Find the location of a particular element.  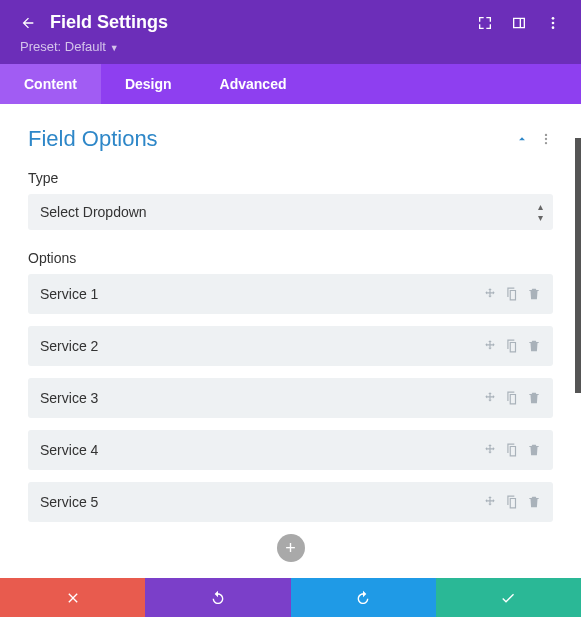

tab-design: Design is located at coordinates (148, 84).